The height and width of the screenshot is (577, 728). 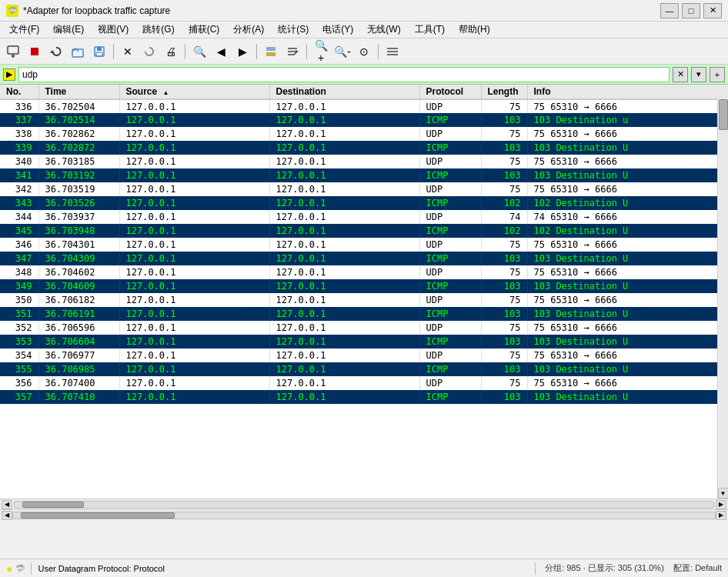 What do you see at coordinates (7, 505) in the screenshot?
I see `hscroll-left-button: ◀` at bounding box center [7, 505].